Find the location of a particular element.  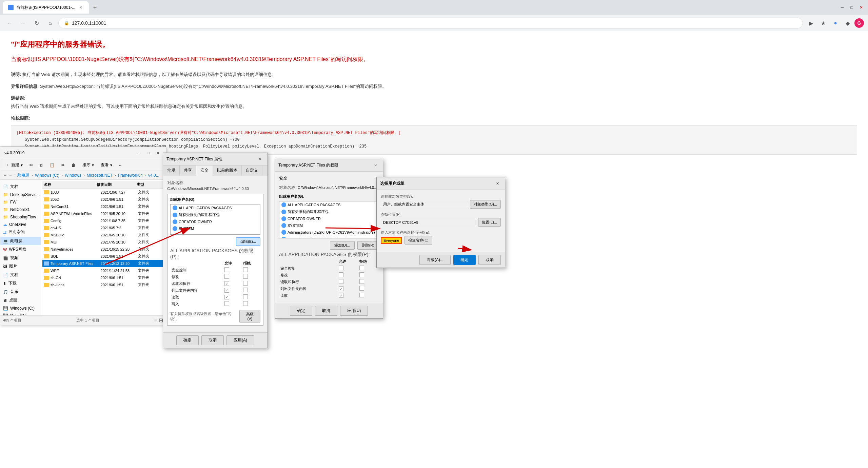

address-forward-icon: → is located at coordinates (11, 175).